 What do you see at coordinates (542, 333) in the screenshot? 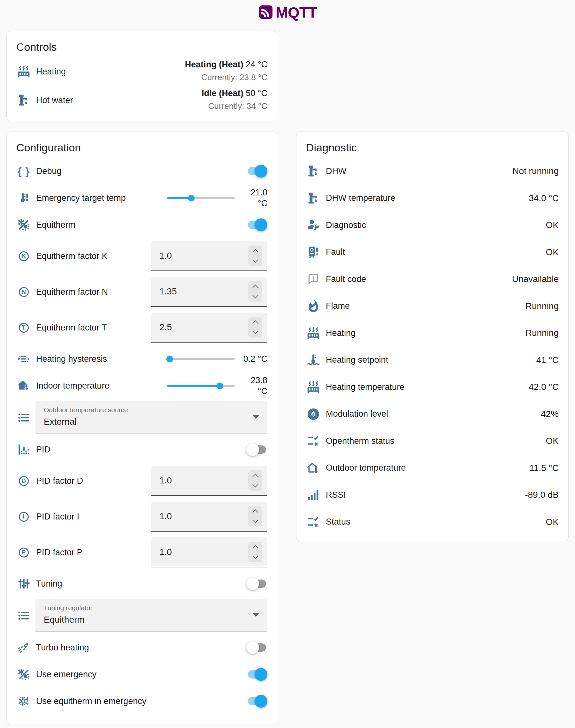
I see `heating-status-value: Running` at bounding box center [542, 333].